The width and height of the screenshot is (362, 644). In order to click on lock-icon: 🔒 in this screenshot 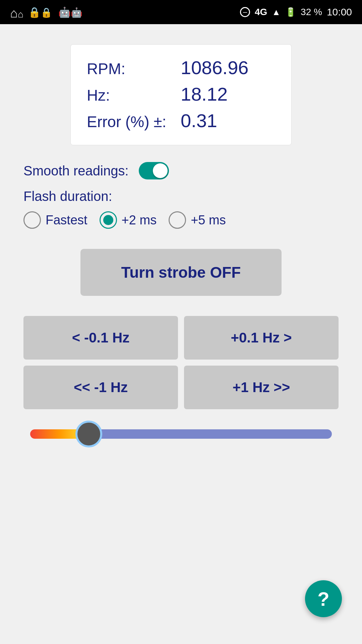, I will do `click(40, 12)`.